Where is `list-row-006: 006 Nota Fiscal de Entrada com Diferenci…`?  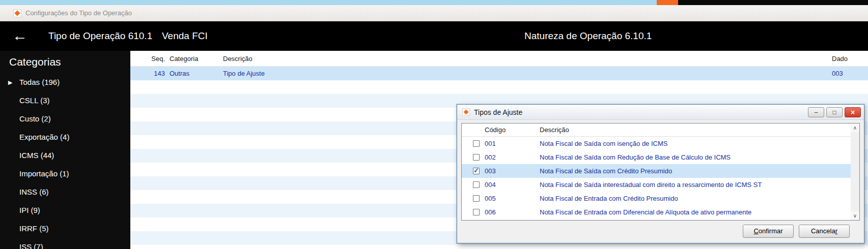 list-row-006: 006 Nota Fiscal de Entrada com Diferenci… is located at coordinates (656, 212).